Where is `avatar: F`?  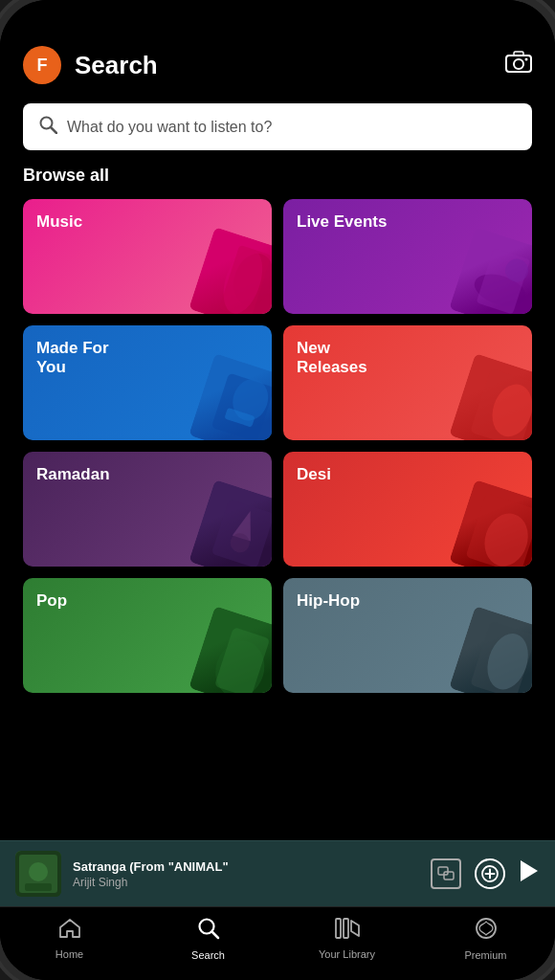
avatar: F is located at coordinates (42, 65).